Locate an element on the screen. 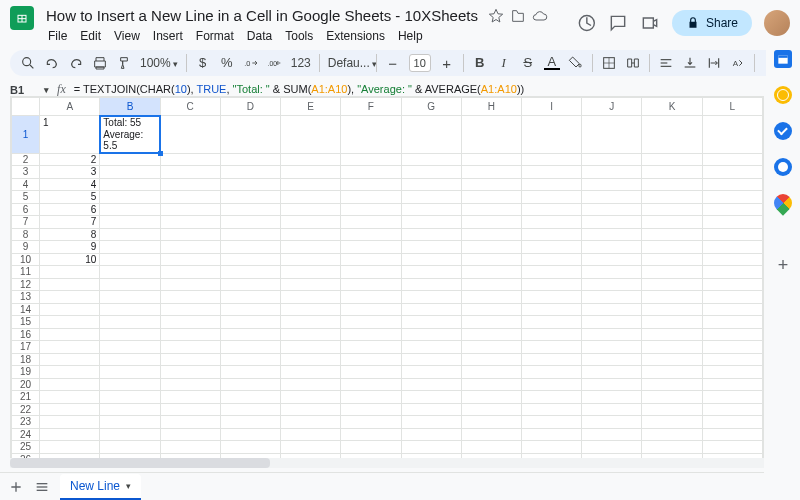  cell-D25 is located at coordinates (250, 448).